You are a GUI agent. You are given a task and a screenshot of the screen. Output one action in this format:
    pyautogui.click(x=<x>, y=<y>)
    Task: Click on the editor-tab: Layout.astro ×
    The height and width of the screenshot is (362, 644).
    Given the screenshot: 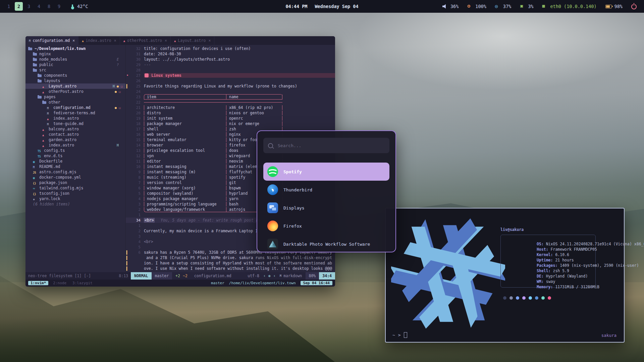 What is the action you would take?
    pyautogui.click(x=193, y=41)
    